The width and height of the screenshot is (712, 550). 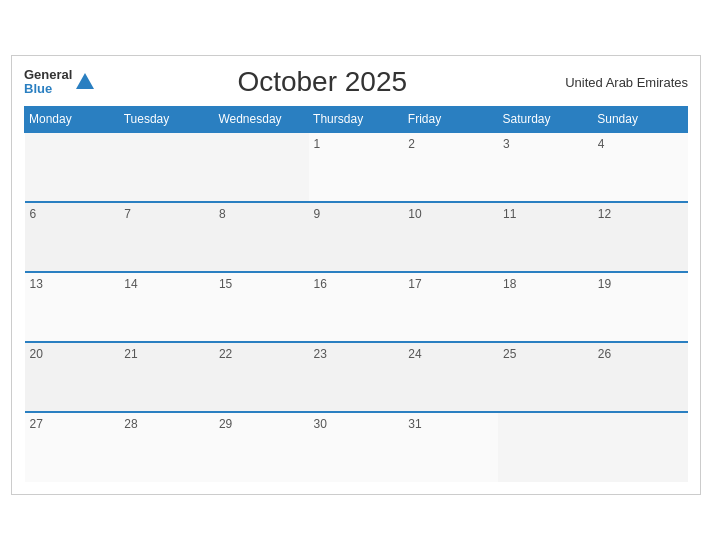 What do you see at coordinates (72, 237) in the screenshot?
I see `calendar-day: 6` at bounding box center [72, 237].